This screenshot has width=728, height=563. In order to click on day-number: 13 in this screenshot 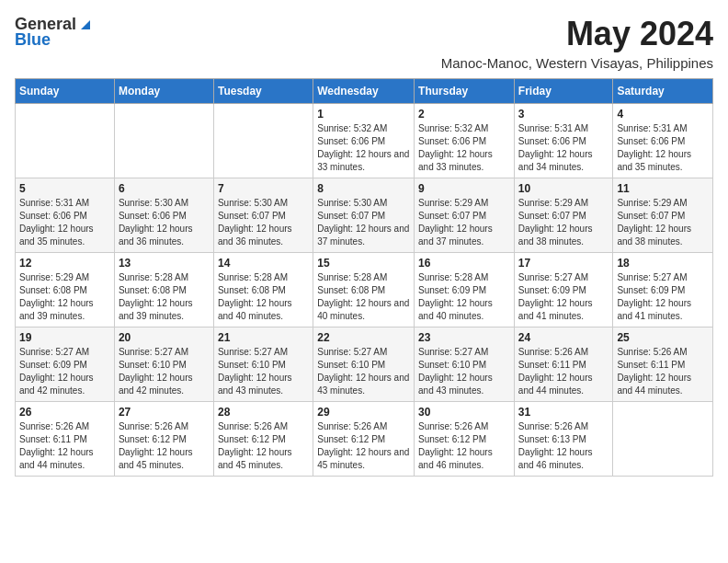, I will do `click(164, 263)`.